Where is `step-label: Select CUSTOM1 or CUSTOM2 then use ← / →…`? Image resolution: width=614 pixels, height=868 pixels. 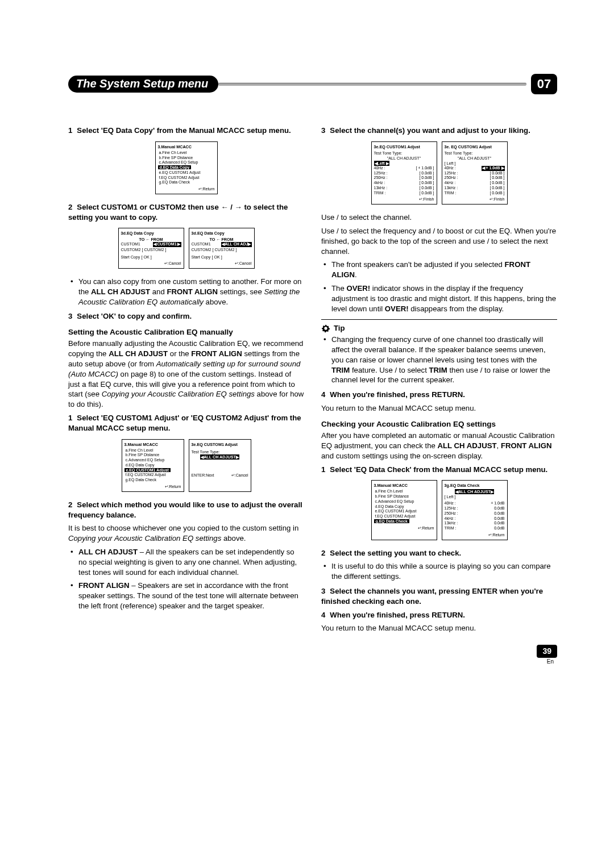 step-label: Select CUSTOM1 or CUSTOM2 then use ← / →… is located at coordinates (178, 212).